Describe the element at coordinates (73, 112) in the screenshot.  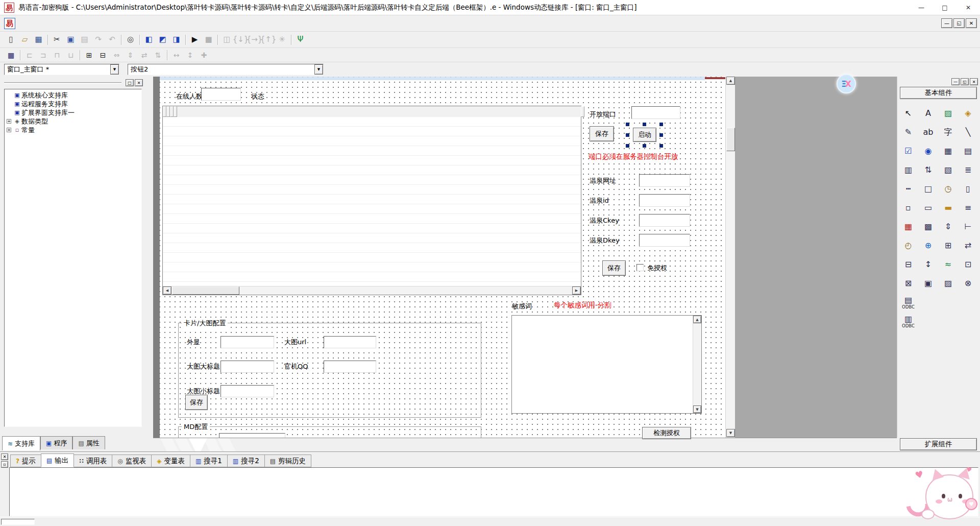
I see `tree-item: ▣ 扩展界面支持库一` at that location.